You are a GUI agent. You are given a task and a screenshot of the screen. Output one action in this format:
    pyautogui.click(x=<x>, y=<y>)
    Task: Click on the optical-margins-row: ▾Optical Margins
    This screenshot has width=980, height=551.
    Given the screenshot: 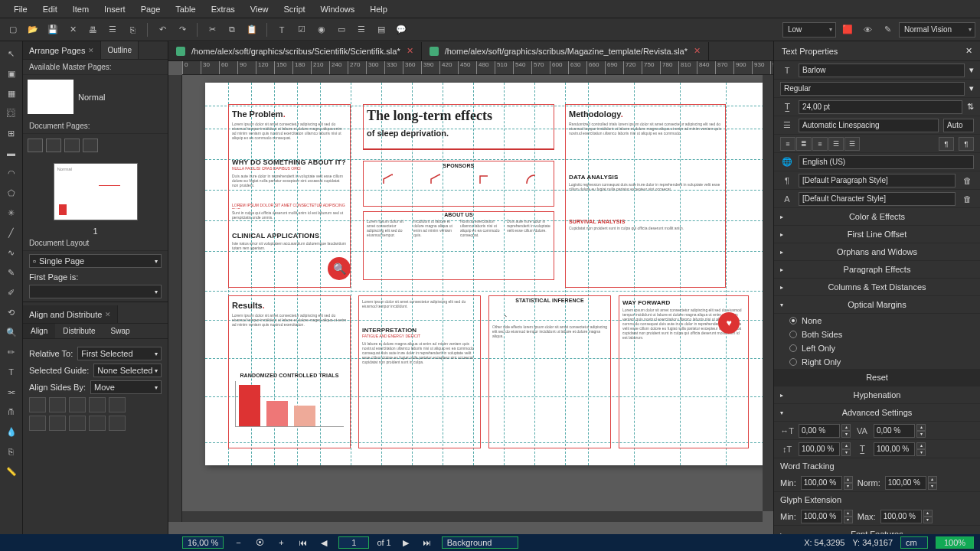 What is the action you would take?
    pyautogui.click(x=877, y=305)
    